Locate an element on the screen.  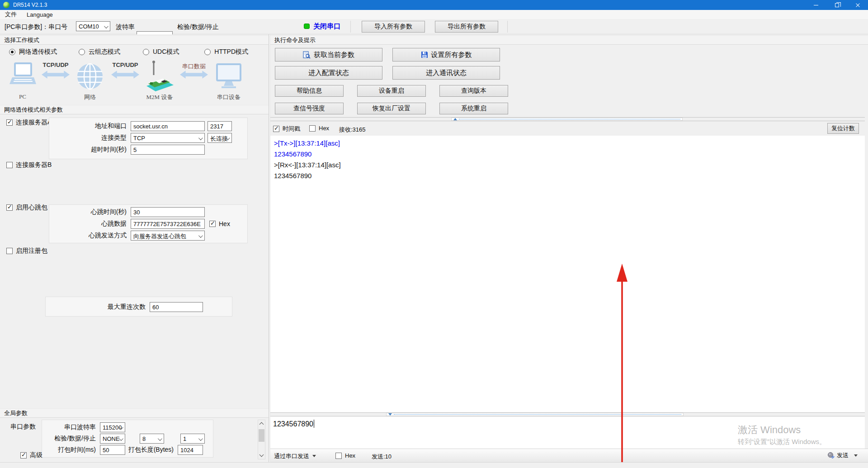
send-button: 发送 is located at coordinates (843, 455).